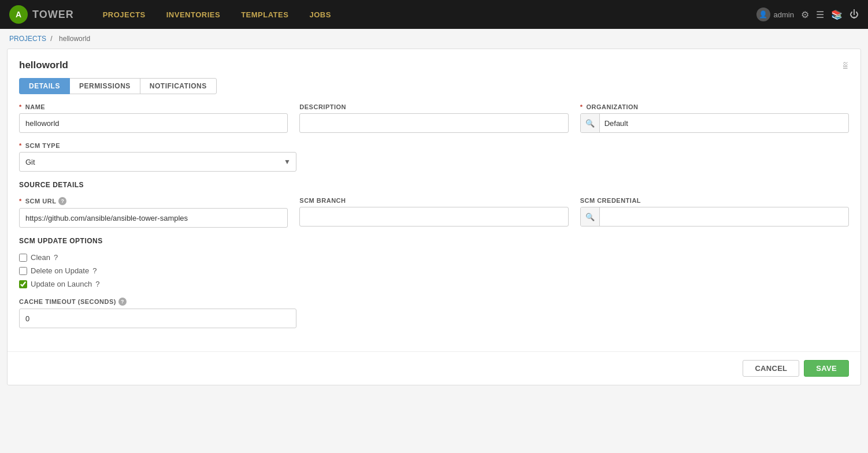  Describe the element at coordinates (434, 157) in the screenshot. I see `form-row-scm-type: * SCM TYPE Git SVN Mercurial Manual ▼` at that location.